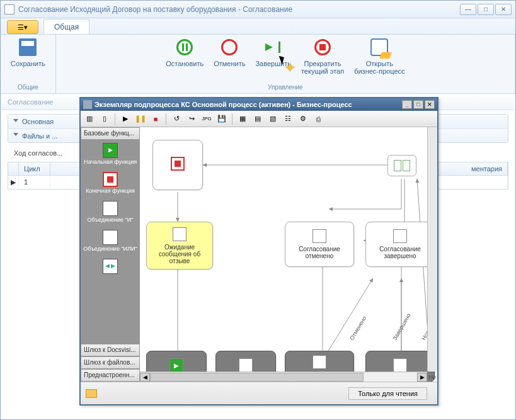 This screenshot has height=420, width=516. Describe the element at coordinates (358, 328) in the screenshot. I see `edge-label-cancelled: Отменено` at that location.